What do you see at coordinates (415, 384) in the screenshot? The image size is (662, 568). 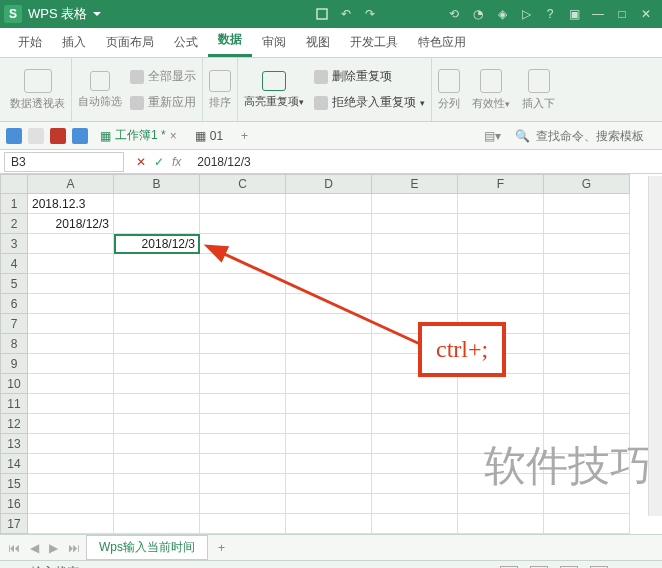 I see `cell-E10` at bounding box center [415, 384].